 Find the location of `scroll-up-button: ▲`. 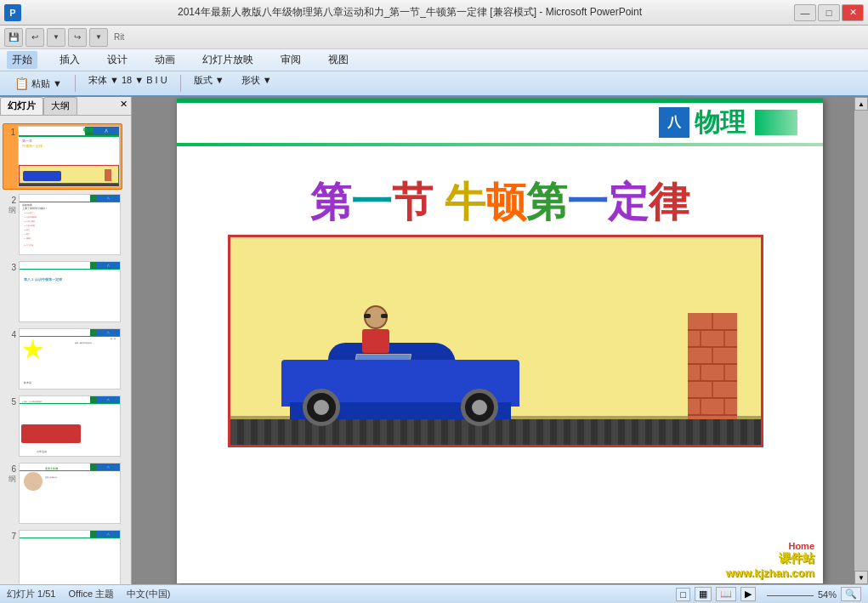

scroll-up-button: ▲ is located at coordinates (861, 104).